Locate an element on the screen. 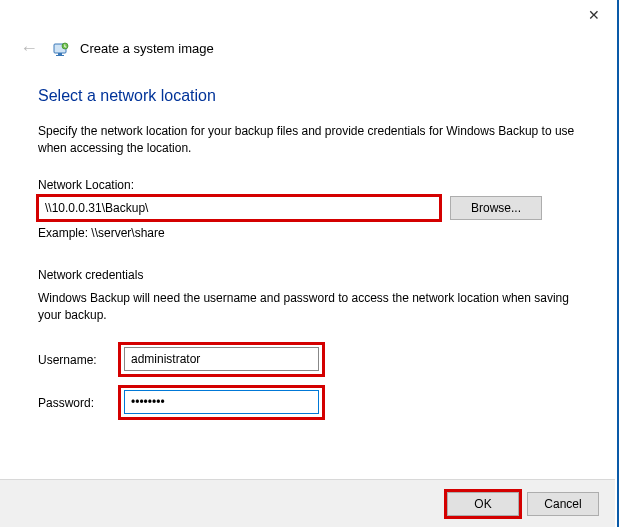 The width and height of the screenshot is (619, 527). password-row: Password: is located at coordinates (308, 404).